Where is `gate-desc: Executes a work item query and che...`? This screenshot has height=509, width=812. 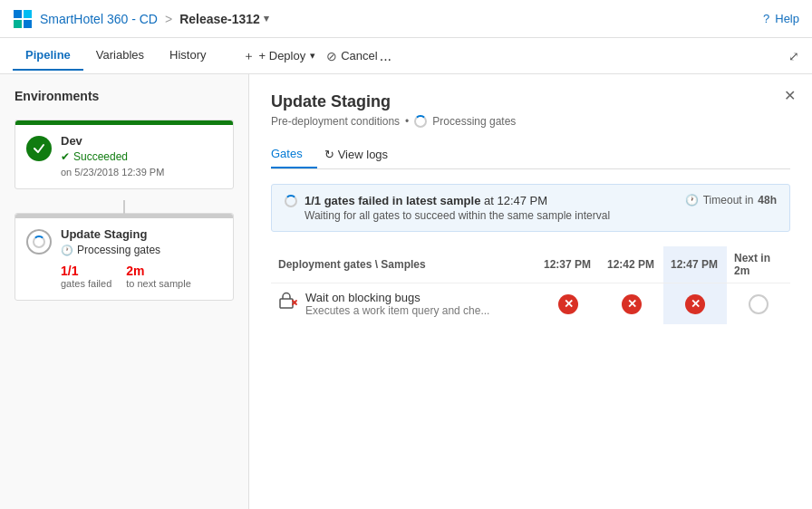
gate-desc: Executes a work item query and che... is located at coordinates (397, 311).